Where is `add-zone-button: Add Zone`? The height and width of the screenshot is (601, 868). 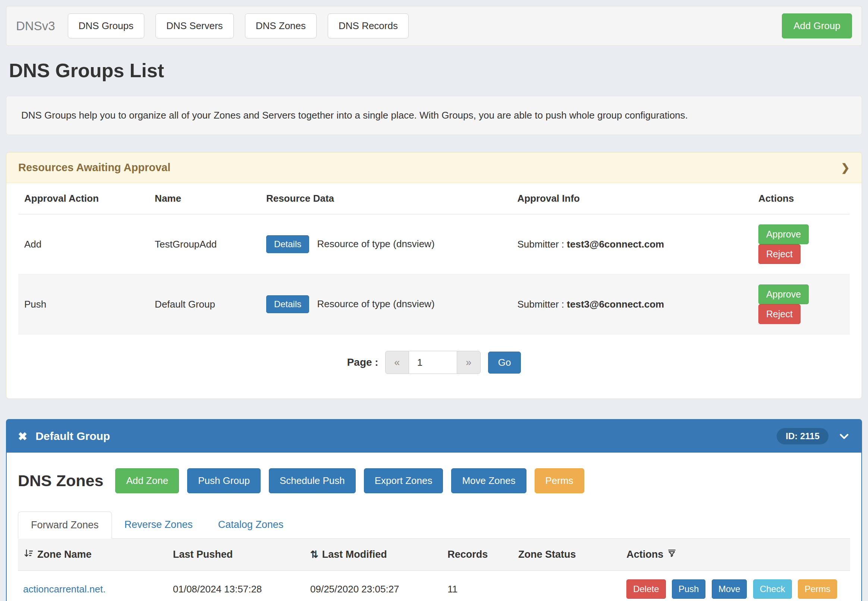
add-zone-button: Add Zone is located at coordinates (147, 481).